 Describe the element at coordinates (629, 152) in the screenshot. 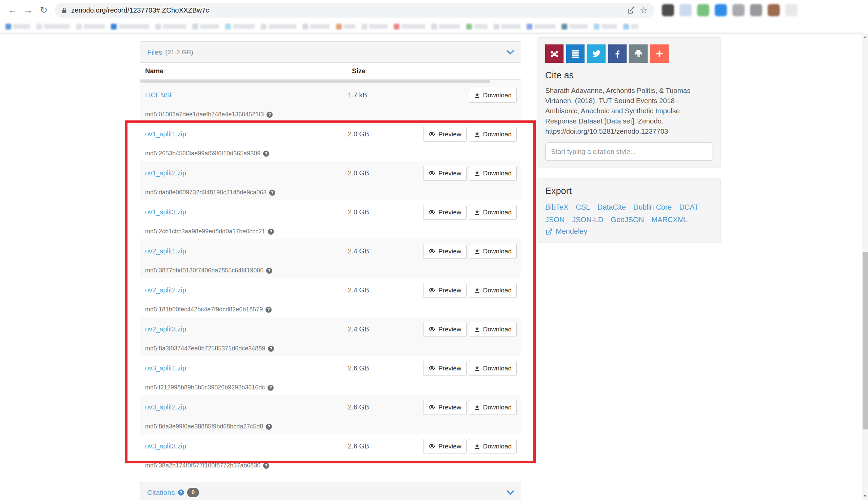

I see `citation-style-input` at that location.